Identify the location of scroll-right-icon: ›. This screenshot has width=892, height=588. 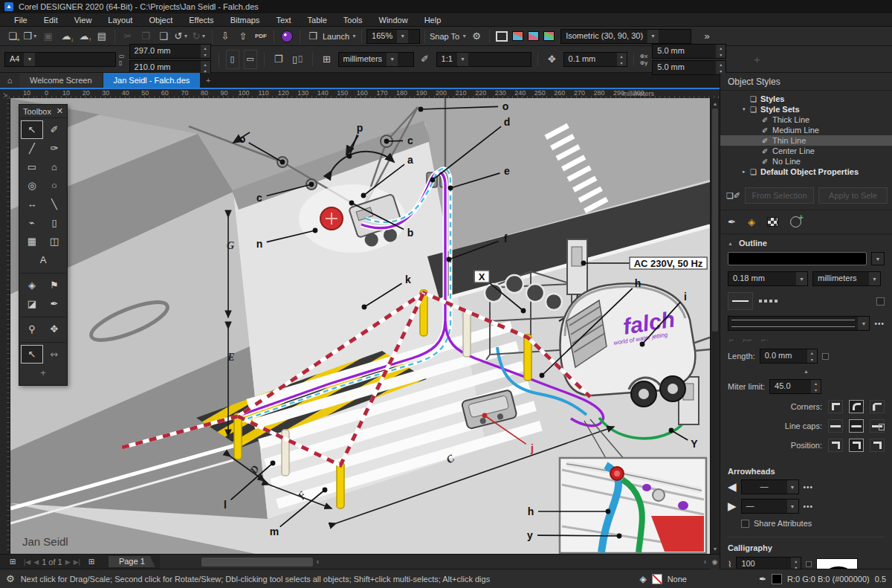
(705, 562).